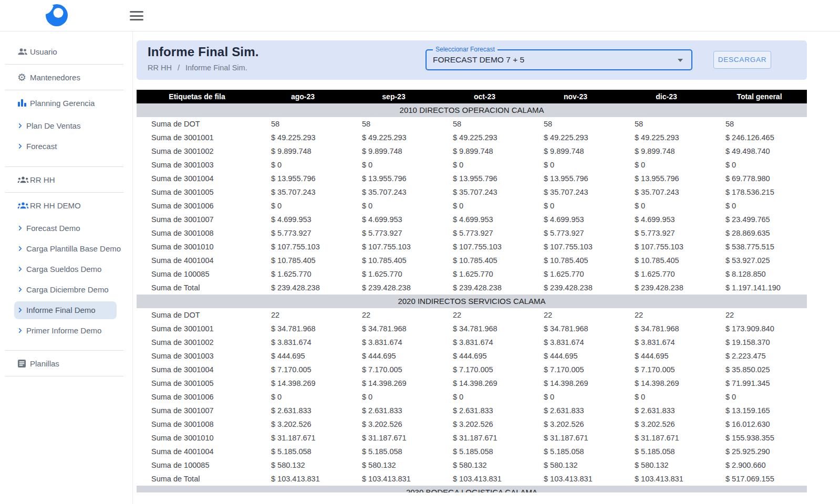  Describe the element at coordinates (472, 370) in the screenshot. I see `table-row: Suma de 3001004$ 7.170.005$ 7.170.005$ 7…` at that location.